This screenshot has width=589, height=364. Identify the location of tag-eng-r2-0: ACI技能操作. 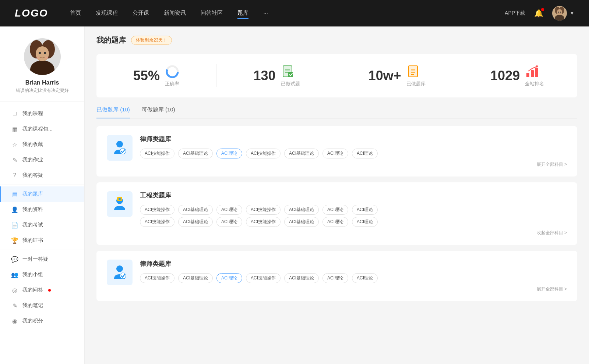
(157, 222).